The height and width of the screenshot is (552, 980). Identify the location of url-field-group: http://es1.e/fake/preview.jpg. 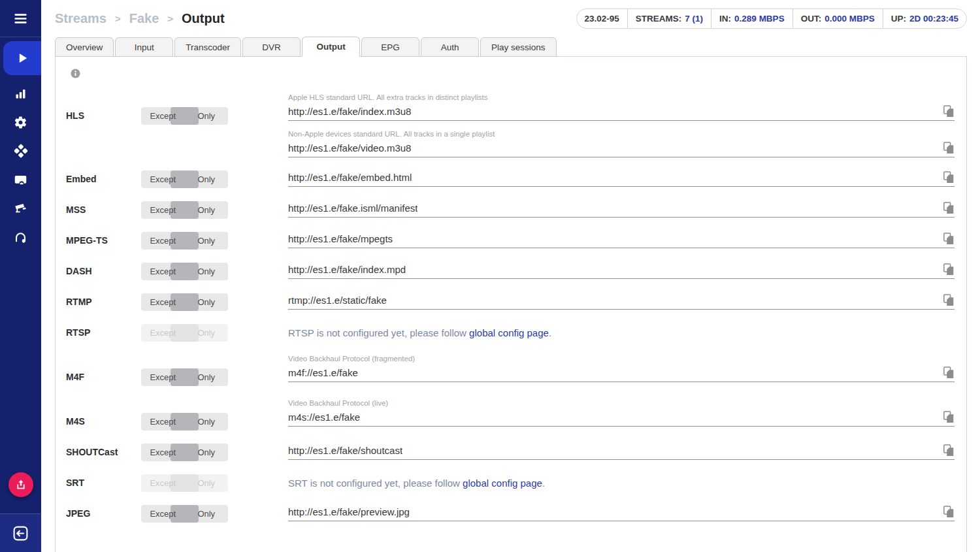
(621, 513).